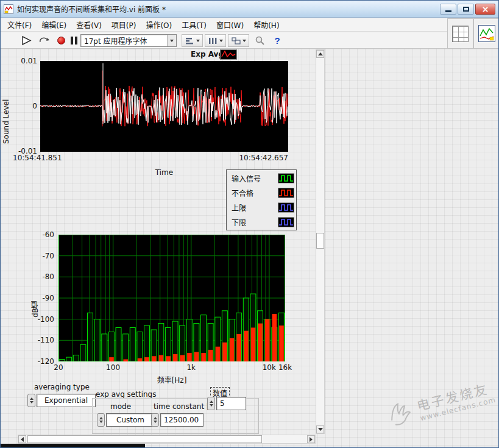 The width and height of the screenshot is (499, 448). I want to click on help-button: ?, so click(277, 40).